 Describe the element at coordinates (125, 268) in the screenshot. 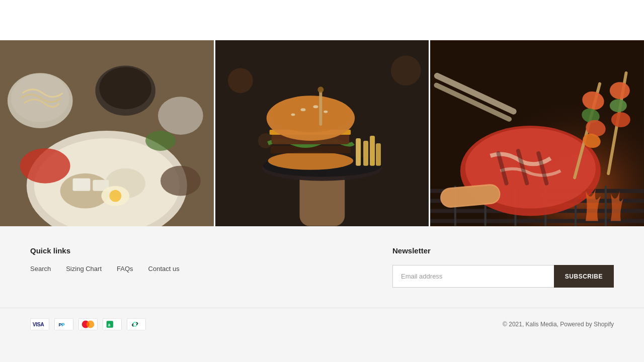

I see `quick-link-faqs: FAQs` at that location.